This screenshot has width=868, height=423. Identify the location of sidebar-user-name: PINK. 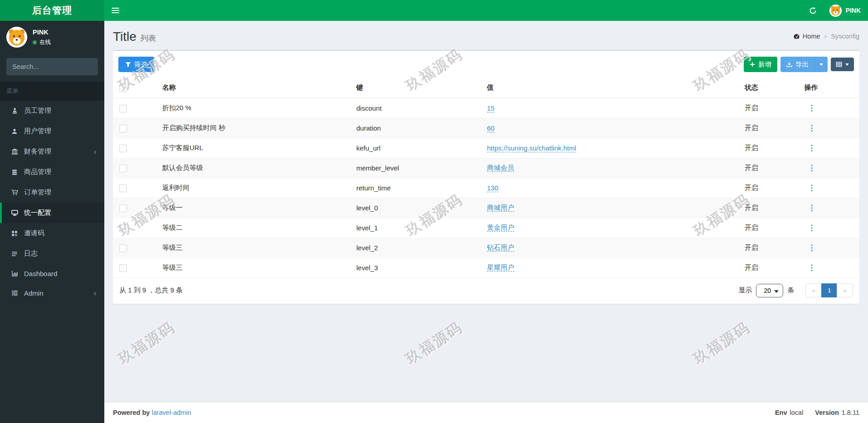
(42, 32).